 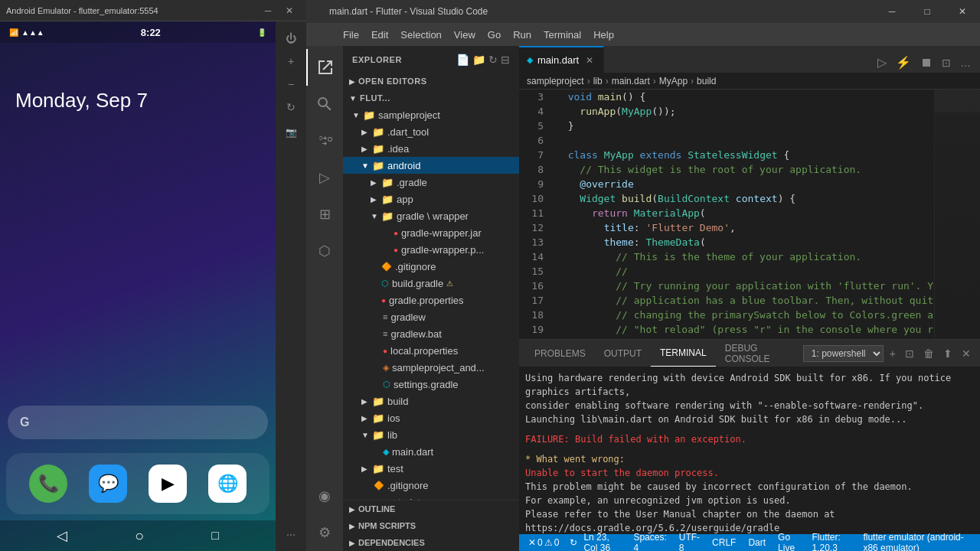 What do you see at coordinates (462, 60) in the screenshot?
I see `new-file-icon: 📄` at bounding box center [462, 60].